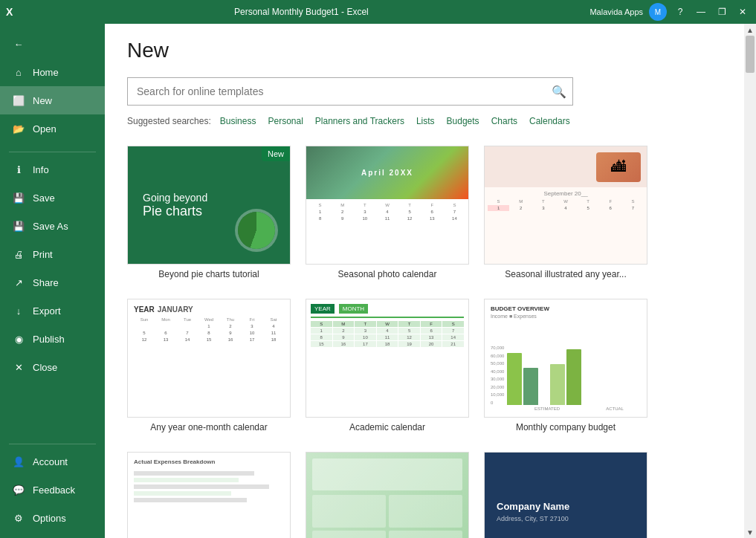  Describe the element at coordinates (574, 377) in the screenshot. I see `bar-2b` at that location.